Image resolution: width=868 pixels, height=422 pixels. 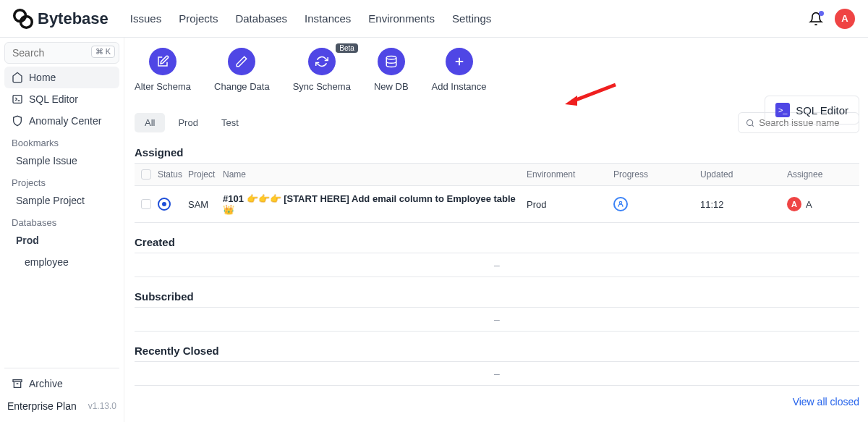 I want to click on tab-test: Test, so click(x=230, y=123).